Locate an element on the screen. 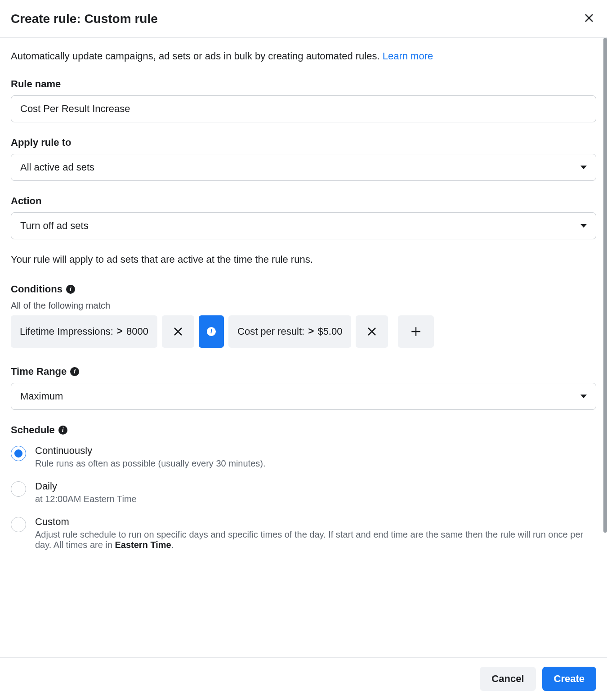  plus-icon is located at coordinates (416, 332).